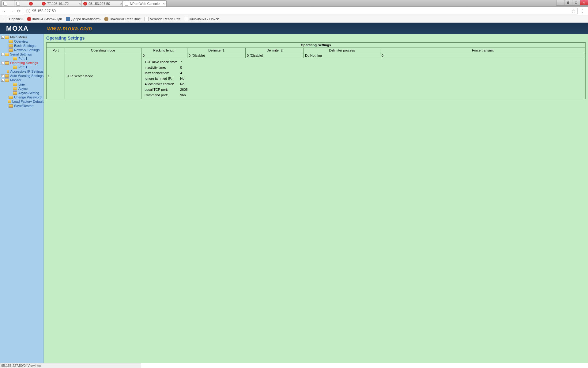 This screenshot has height=368, width=588. Describe the element at coordinates (568, 3) in the screenshot. I see `restore-button: 🗗` at that location.